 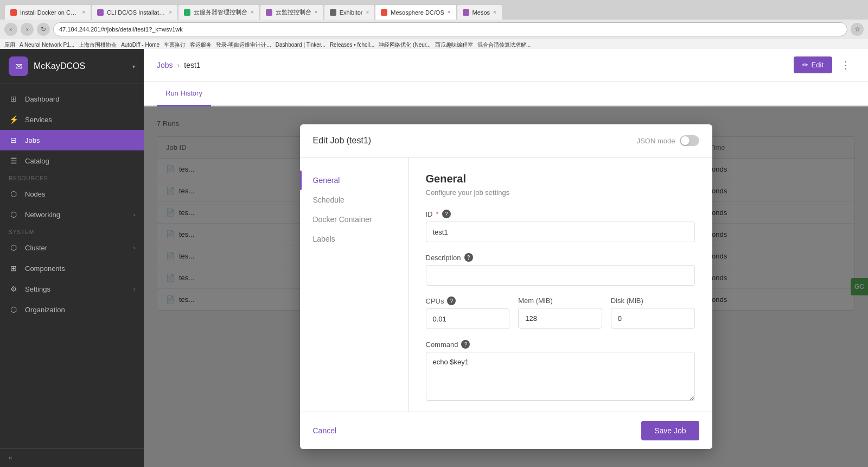 I want to click on more-actions-button: ⋮, so click(x=846, y=65).